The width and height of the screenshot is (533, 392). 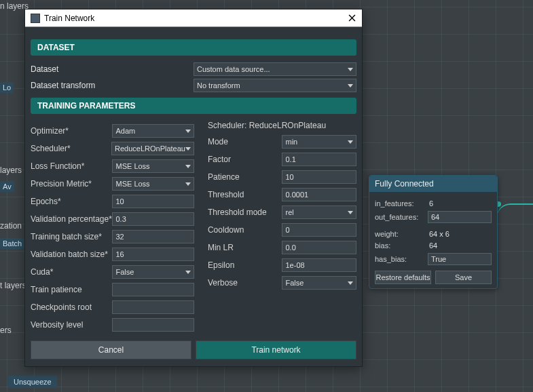 What do you see at coordinates (153, 325) in the screenshot?
I see `verbosity-input` at bounding box center [153, 325].